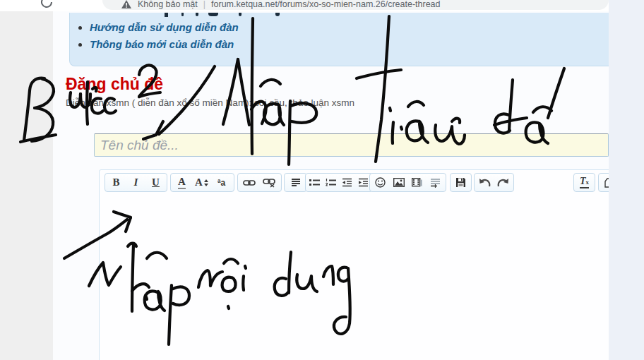 The image size is (644, 360). What do you see at coordinates (47, 5) in the screenshot?
I see `reload-icon` at bounding box center [47, 5].